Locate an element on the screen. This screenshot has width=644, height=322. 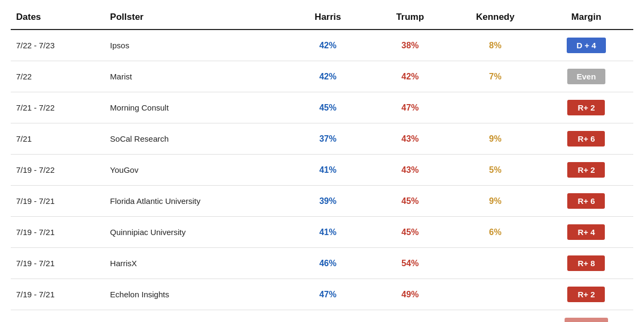
header-margin: Margin is located at coordinates (586, 17).